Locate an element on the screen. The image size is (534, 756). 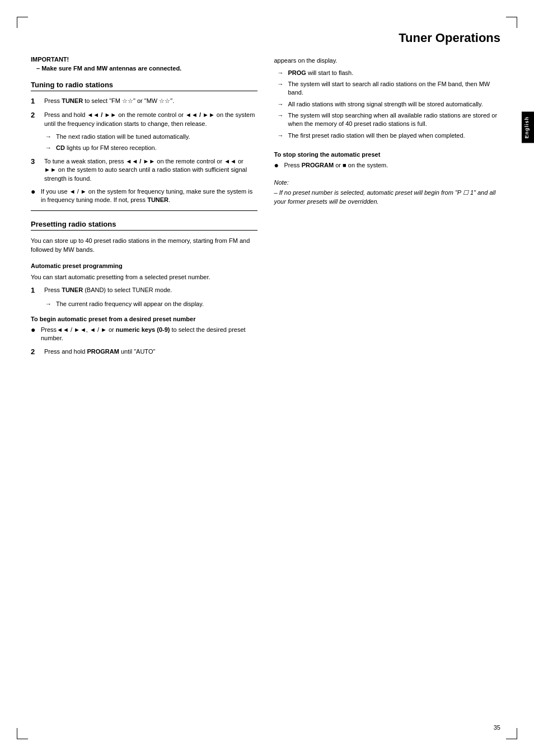
page-title: Tuner Operations is located at coordinates (449, 38).